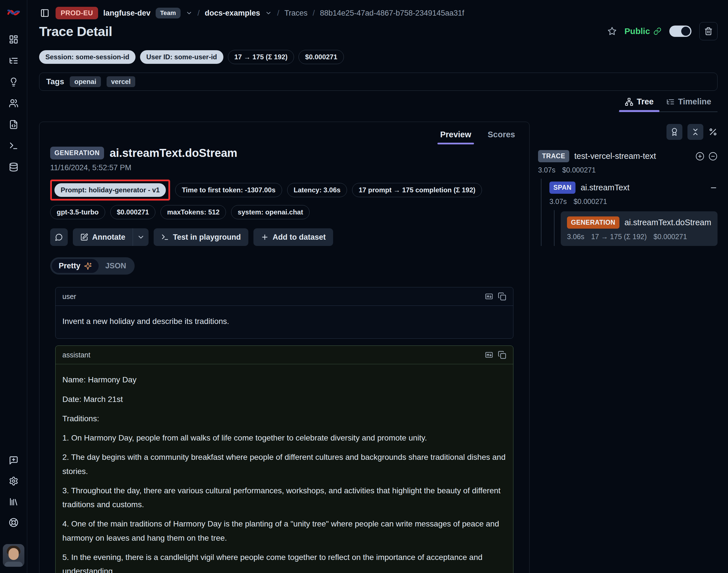  I want to click on dashboard-grid-icon, so click(13, 40).